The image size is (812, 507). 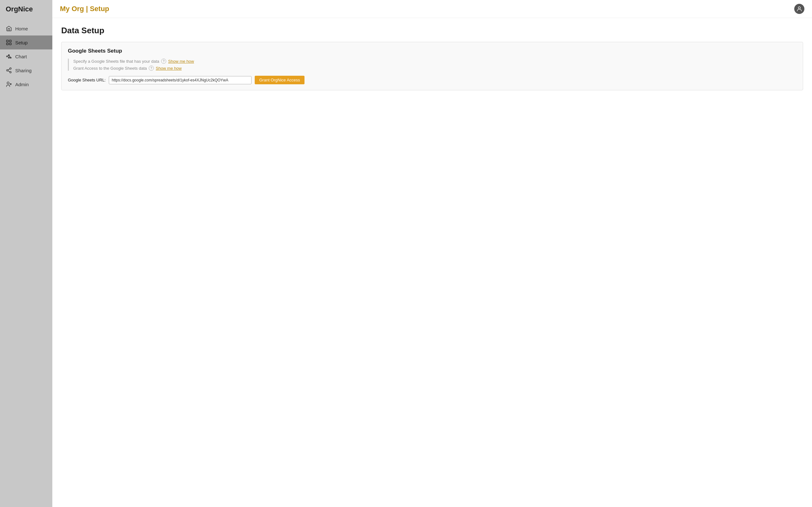 I want to click on sidebar-item-home: Home, so click(x=26, y=29).